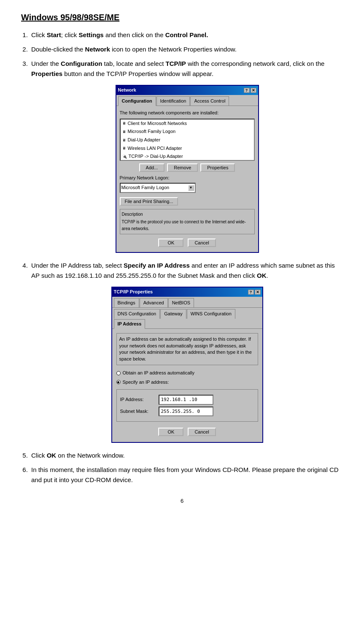 The height and width of the screenshot is (621, 364). I want to click on dialog-title-bar: Network ? ✕, so click(187, 90).